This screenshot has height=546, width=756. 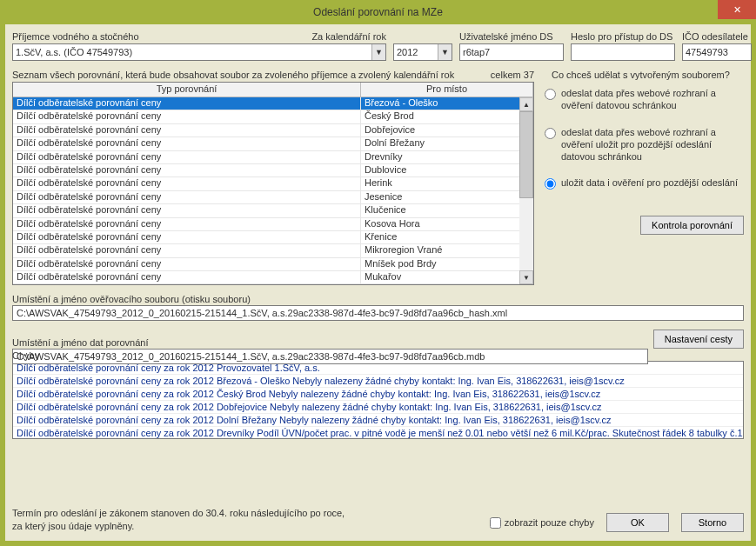 What do you see at coordinates (644, 183) in the screenshot?
I see `action-radio-group: odeslat data přes webové rozhraní a ověř…` at bounding box center [644, 183].